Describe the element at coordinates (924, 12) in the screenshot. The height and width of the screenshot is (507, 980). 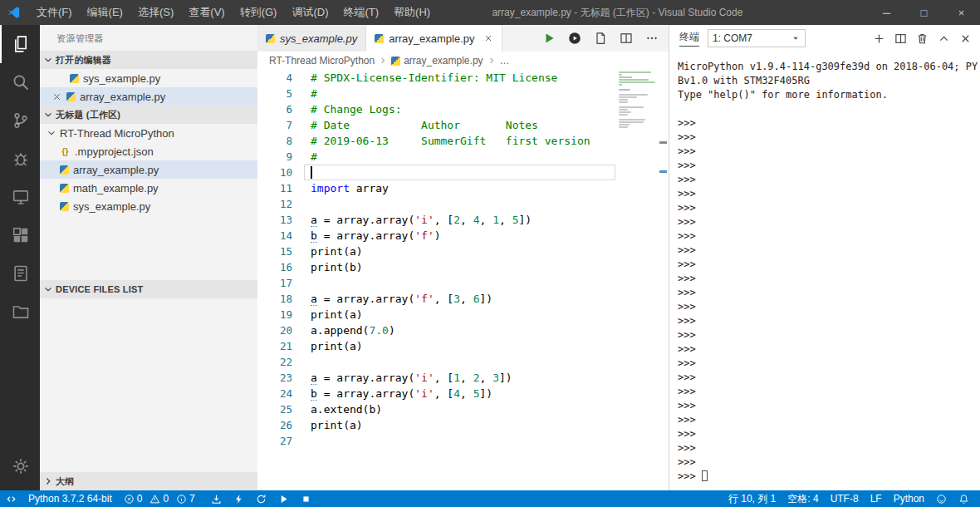
I see `window-maximize-button: □` at that location.